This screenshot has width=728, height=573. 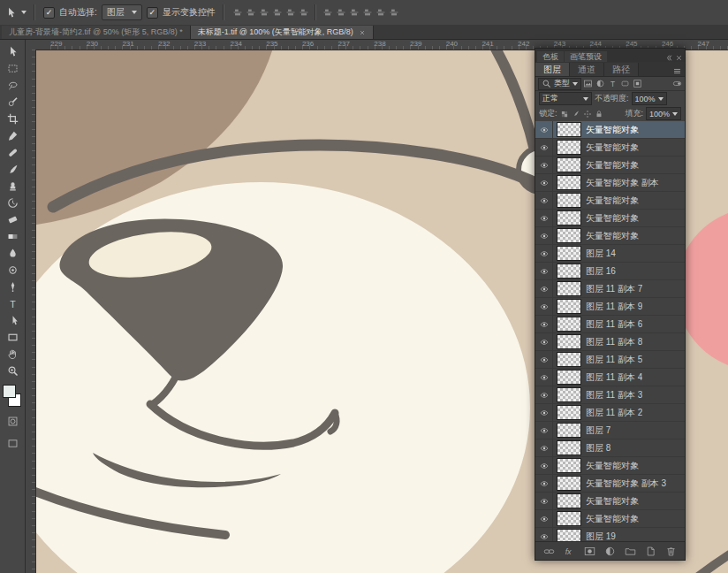 What do you see at coordinates (560, 84) in the screenshot?
I see `filter-kind-dropdown: 类型` at bounding box center [560, 84].